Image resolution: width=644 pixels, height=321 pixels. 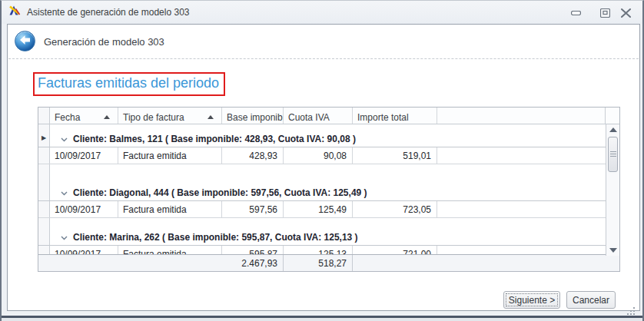 What do you see at coordinates (154, 117) in the screenshot?
I see `column-label: Tipo de factura` at bounding box center [154, 117].